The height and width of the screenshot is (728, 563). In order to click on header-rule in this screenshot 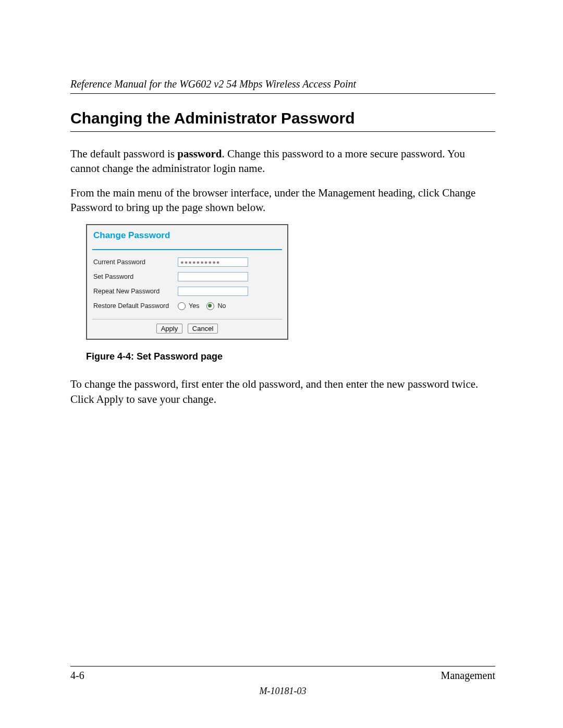, I will do `click(283, 94)`.